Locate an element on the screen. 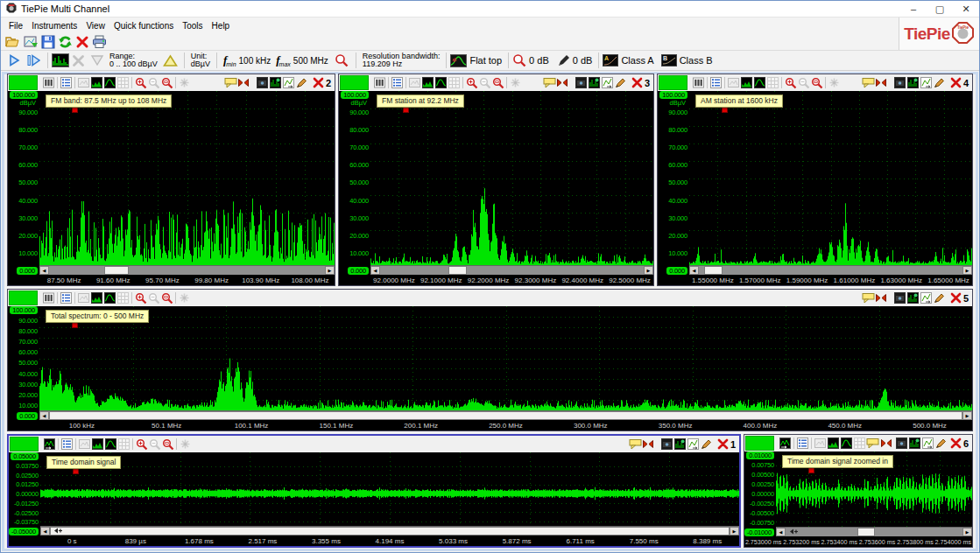 This screenshot has width=980, height=553. menu-instruments: Instruments is located at coordinates (54, 26).